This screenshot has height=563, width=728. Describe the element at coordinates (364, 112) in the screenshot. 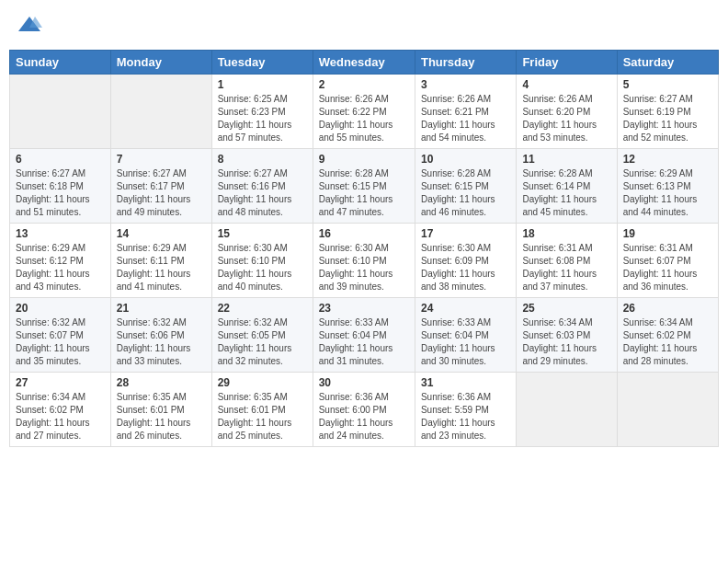

I see `week-row-1: 1Sunrise: 6:25 AM Sunset: 6:23 PM Daylig…` at that location.